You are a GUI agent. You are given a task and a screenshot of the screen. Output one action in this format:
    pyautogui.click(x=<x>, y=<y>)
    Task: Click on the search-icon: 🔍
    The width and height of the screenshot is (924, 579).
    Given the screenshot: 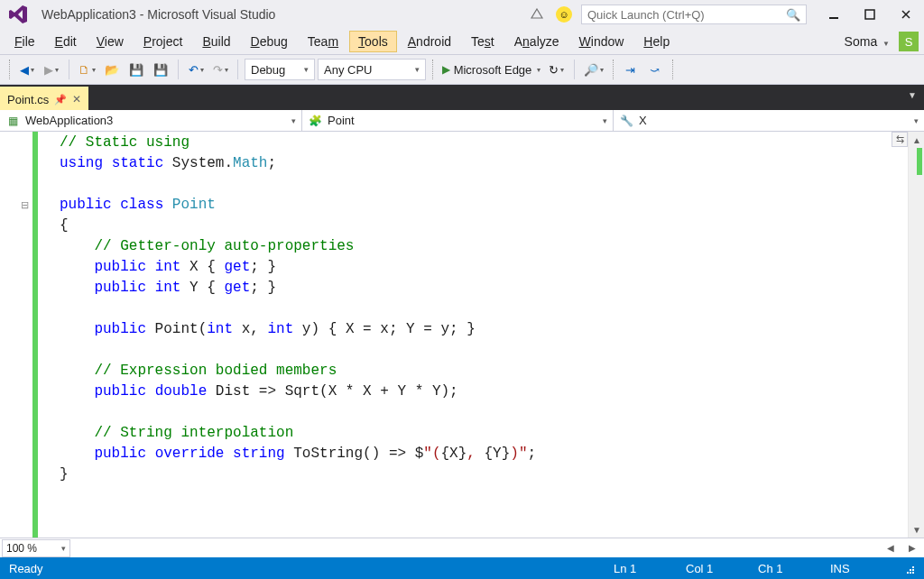 What is the action you would take?
    pyautogui.click(x=793, y=14)
    